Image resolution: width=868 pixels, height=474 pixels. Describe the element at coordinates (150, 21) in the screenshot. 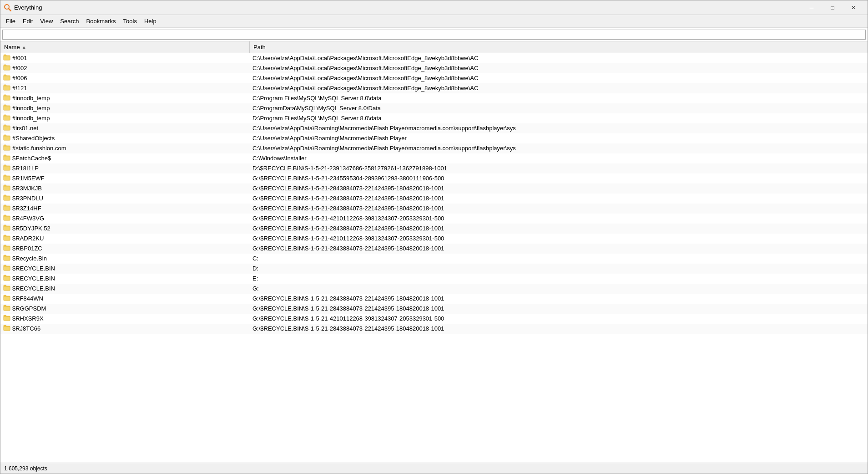

I see `menu-item-help: Help` at that location.